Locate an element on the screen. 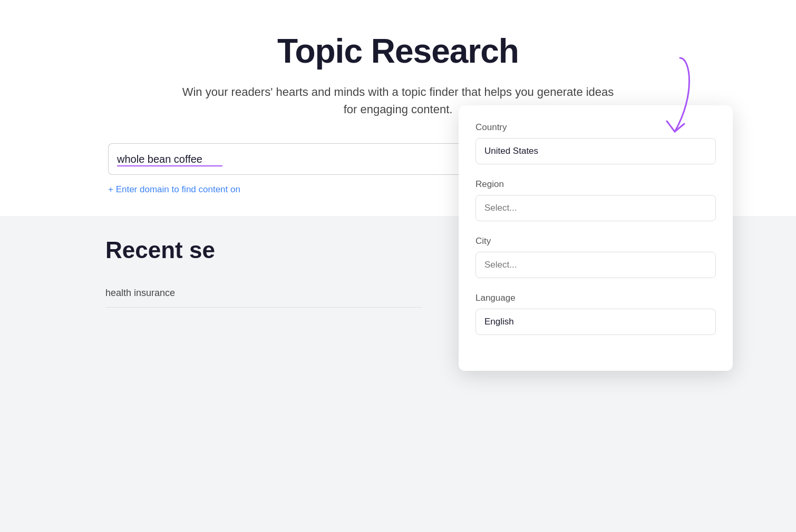 The width and height of the screenshot is (796, 532). city-label: City is located at coordinates (596, 241).